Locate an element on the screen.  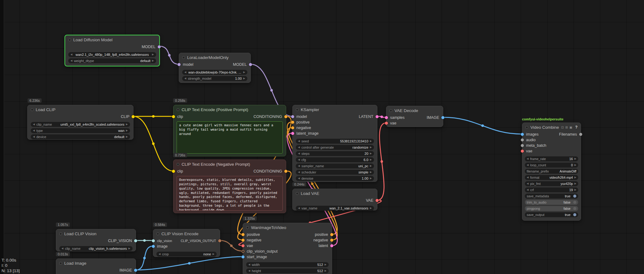
node-load-clip-vision: Load CLIP Vision CLIP_VISION ◀ clip_name… is located at coordinates (96, 240).